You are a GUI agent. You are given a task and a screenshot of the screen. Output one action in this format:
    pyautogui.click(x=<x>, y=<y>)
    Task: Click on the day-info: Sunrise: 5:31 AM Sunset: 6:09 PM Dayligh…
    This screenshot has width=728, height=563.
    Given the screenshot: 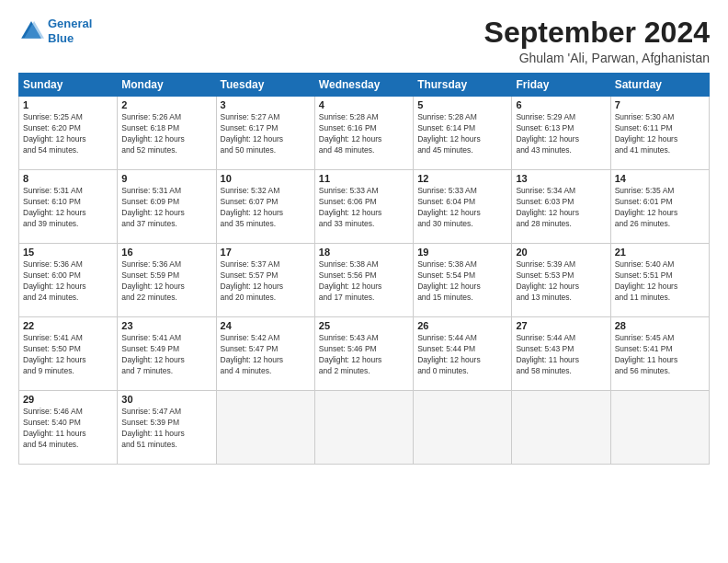 What is the action you would take?
    pyautogui.click(x=166, y=208)
    